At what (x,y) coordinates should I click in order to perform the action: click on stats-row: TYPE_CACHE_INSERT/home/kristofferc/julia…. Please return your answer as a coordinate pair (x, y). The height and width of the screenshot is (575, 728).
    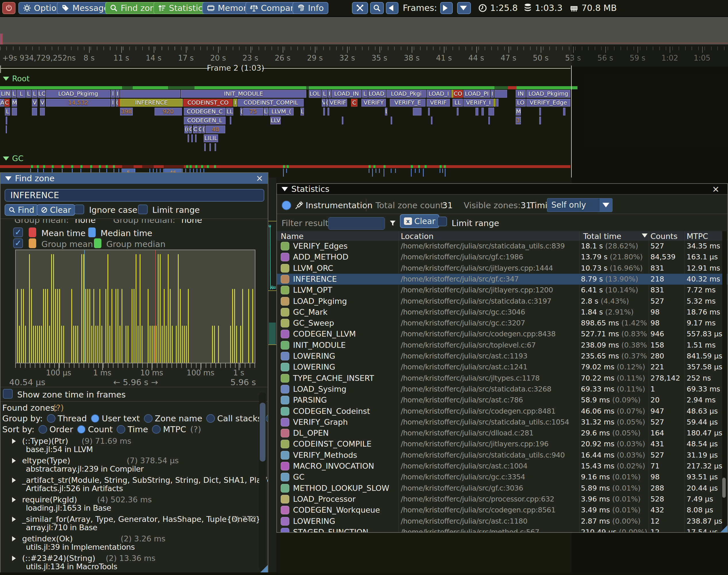
    Looking at the image, I should click on (502, 378).